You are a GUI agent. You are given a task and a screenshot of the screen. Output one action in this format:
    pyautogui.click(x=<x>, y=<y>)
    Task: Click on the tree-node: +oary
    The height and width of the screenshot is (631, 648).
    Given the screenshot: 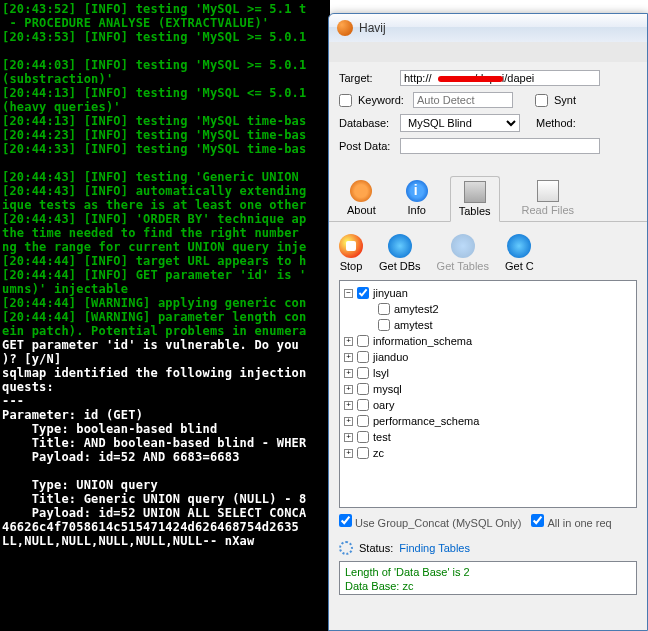 What is the action you would take?
    pyautogui.click(x=488, y=405)
    